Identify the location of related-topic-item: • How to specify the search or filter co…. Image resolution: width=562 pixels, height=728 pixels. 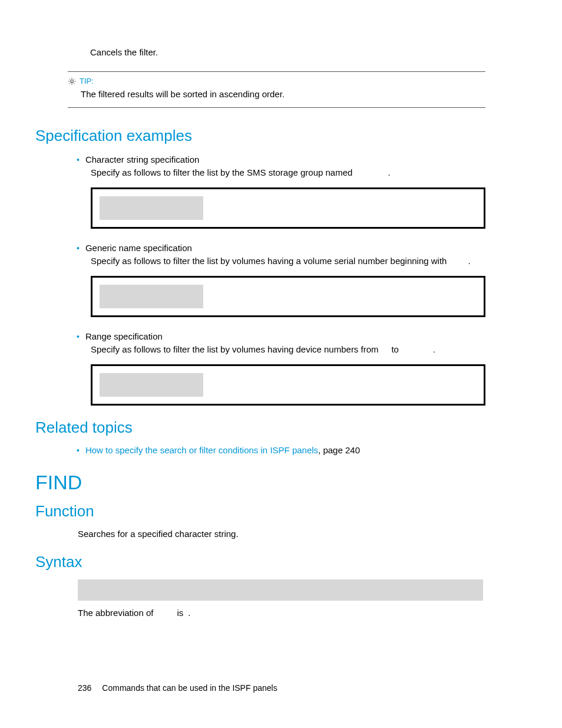
(281, 451).